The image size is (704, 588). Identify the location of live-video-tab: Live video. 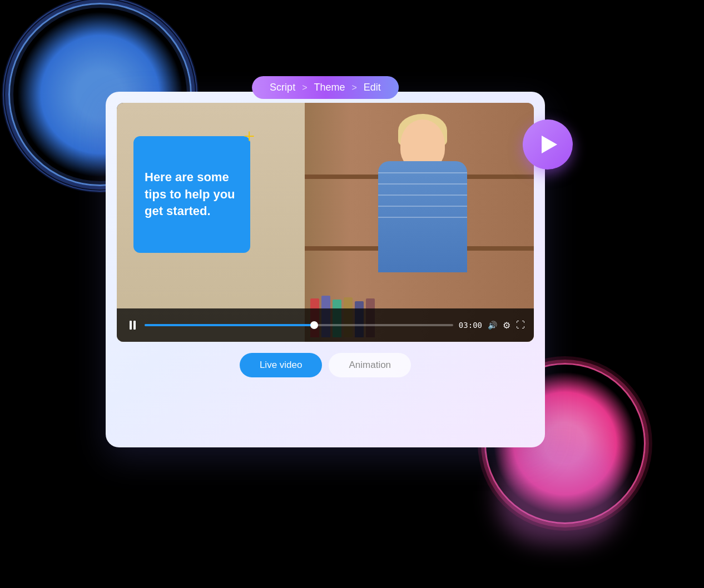
(281, 365).